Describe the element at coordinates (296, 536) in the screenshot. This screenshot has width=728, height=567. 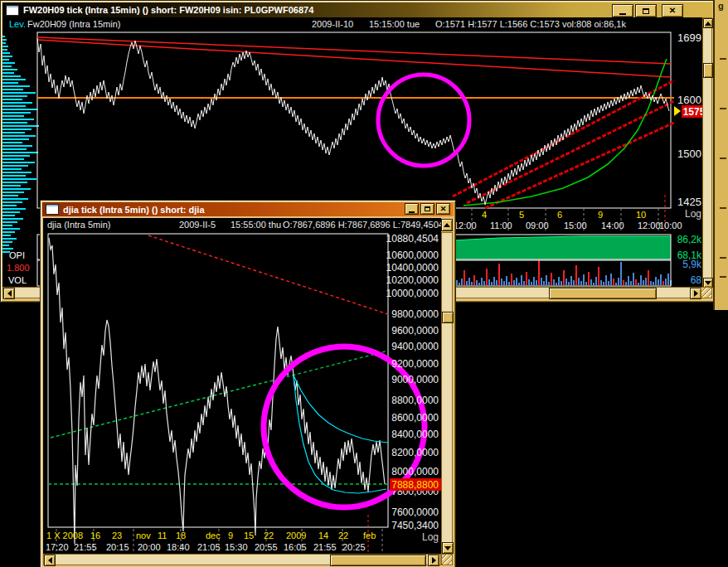
I see `date-axis-label: 2009` at that location.